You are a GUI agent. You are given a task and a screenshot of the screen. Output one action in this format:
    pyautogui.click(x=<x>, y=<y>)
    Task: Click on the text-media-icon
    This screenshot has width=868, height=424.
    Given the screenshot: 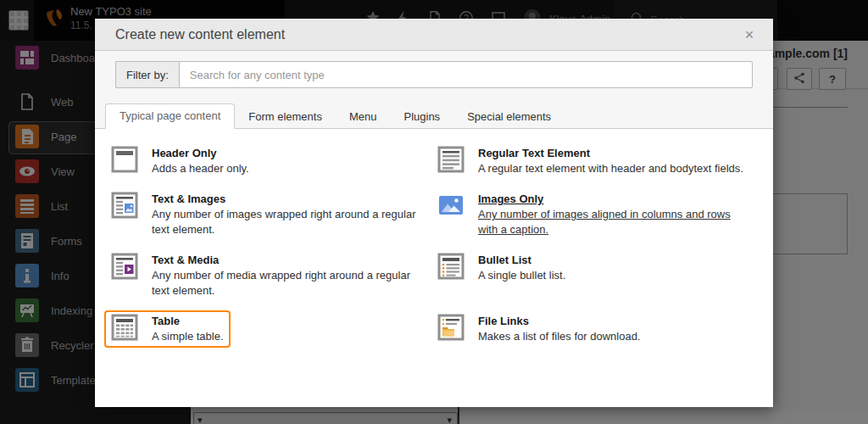 What is the action you would take?
    pyautogui.click(x=125, y=266)
    